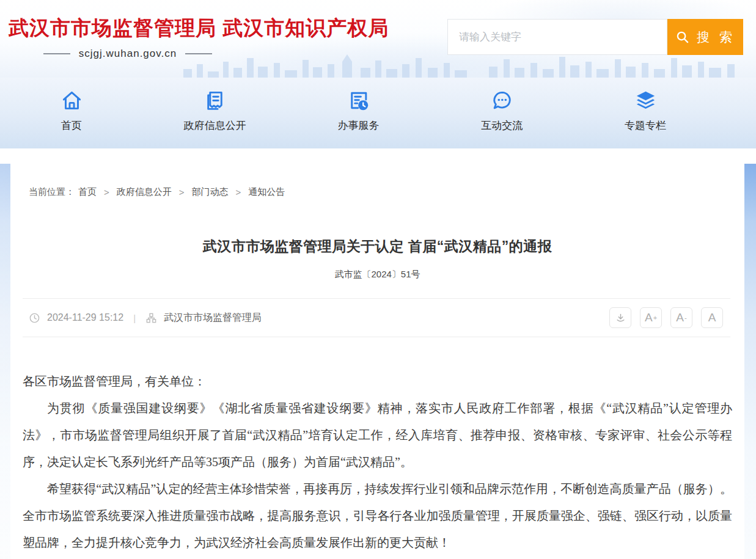 The height and width of the screenshot is (559, 756). What do you see at coordinates (620, 318) in the screenshot?
I see `download-button` at bounding box center [620, 318].